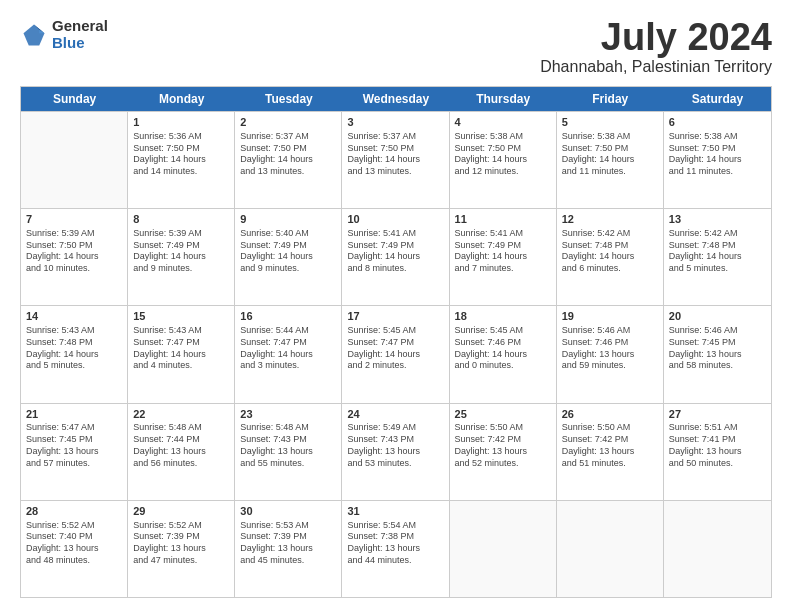 Image resolution: width=792 pixels, height=612 pixels. Describe the element at coordinates (396, 99) in the screenshot. I see `day-header-wednesday: Wednesday` at that location.